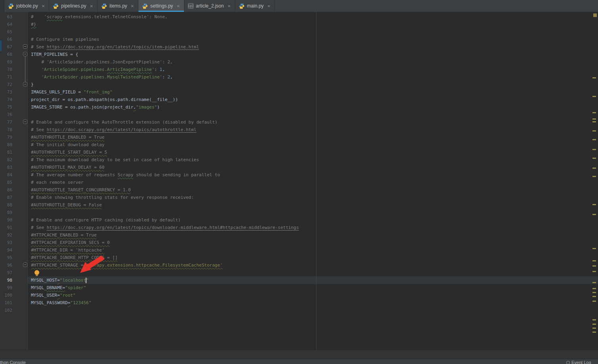 The image size is (598, 364). I want to click on code-line: #HTTPCACHE_ENABLED = True, so click(64, 235).